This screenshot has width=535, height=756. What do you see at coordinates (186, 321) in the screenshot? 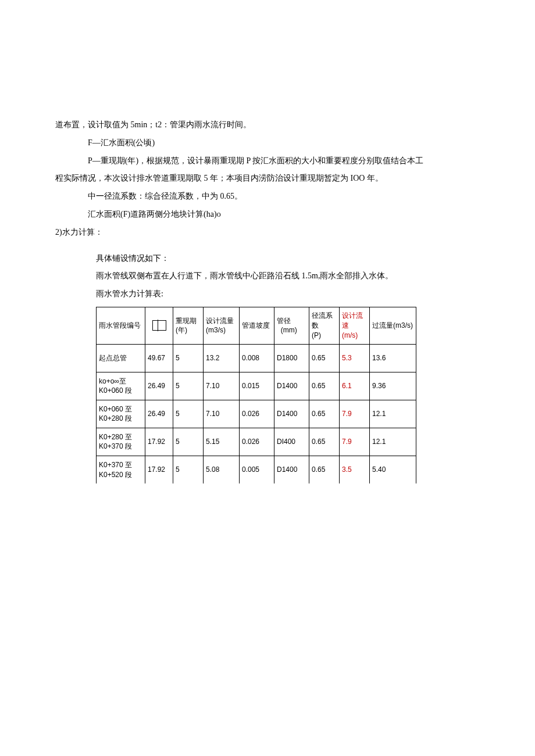
I see `header-text: 重现期` at bounding box center [186, 321].